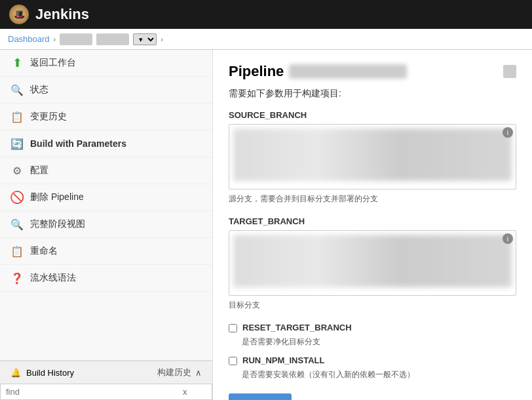 The image size is (532, 400). What do you see at coordinates (106, 372) in the screenshot?
I see `build-history-header: 🔔 Build History 构建历史 ∧` at bounding box center [106, 372].